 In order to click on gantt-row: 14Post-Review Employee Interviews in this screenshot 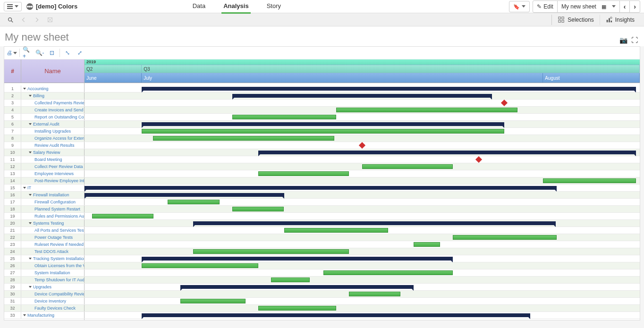, I will do `click(322, 181)`.